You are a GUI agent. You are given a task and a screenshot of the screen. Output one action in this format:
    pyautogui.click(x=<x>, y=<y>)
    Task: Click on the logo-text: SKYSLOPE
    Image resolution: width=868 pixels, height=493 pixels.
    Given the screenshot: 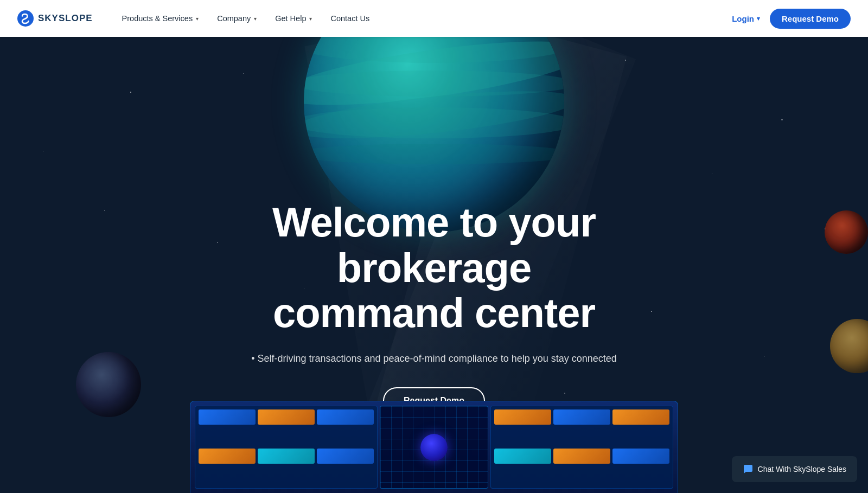 What is the action you would take?
    pyautogui.click(x=65, y=18)
    